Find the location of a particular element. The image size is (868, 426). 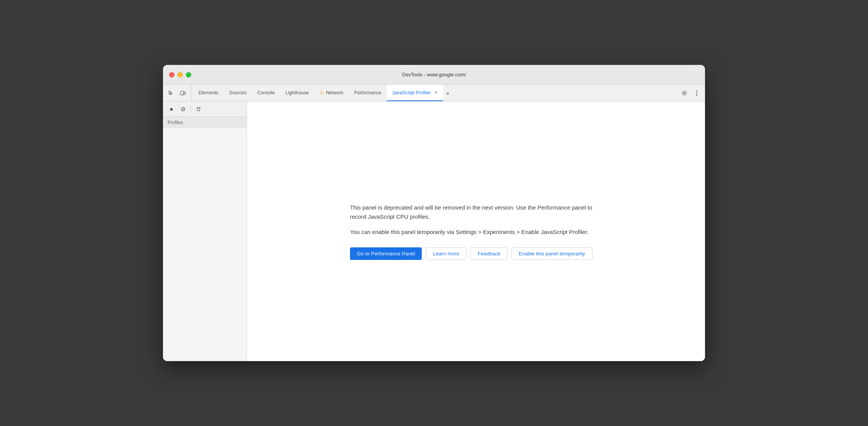

close-button is located at coordinates (172, 75).